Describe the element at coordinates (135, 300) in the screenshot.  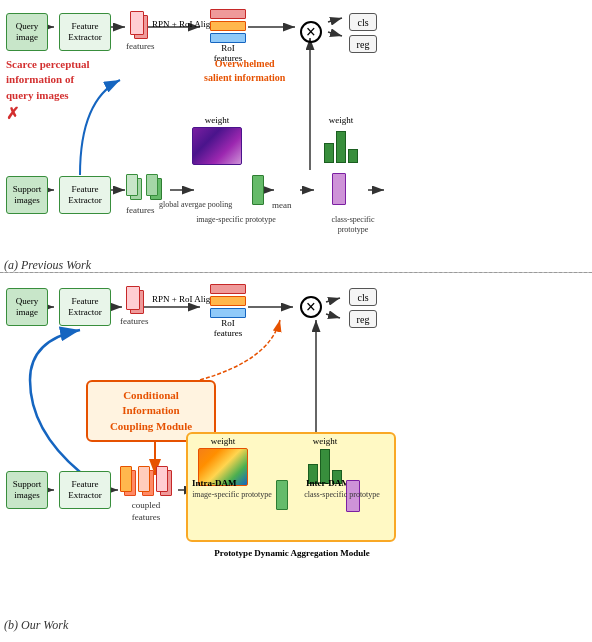
I see `feature-cube-b` at that location.